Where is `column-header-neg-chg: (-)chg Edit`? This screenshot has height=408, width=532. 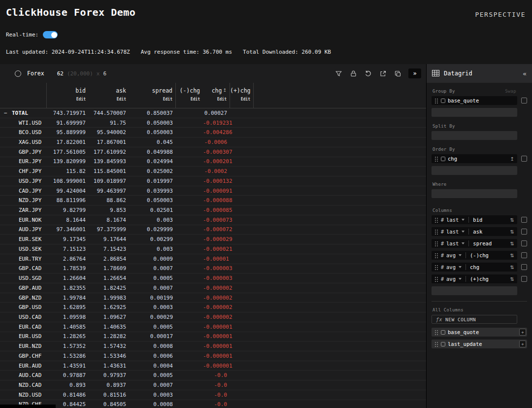 column-header-neg-chg: (-)chg Edit is located at coordinates (189, 96).